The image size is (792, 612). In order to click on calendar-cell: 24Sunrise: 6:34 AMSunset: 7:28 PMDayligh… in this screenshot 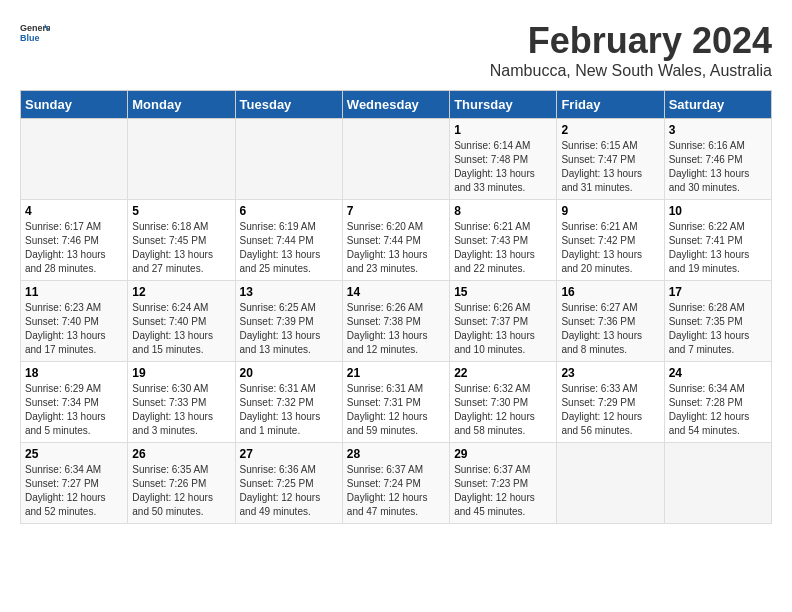, I will do `click(718, 402)`.